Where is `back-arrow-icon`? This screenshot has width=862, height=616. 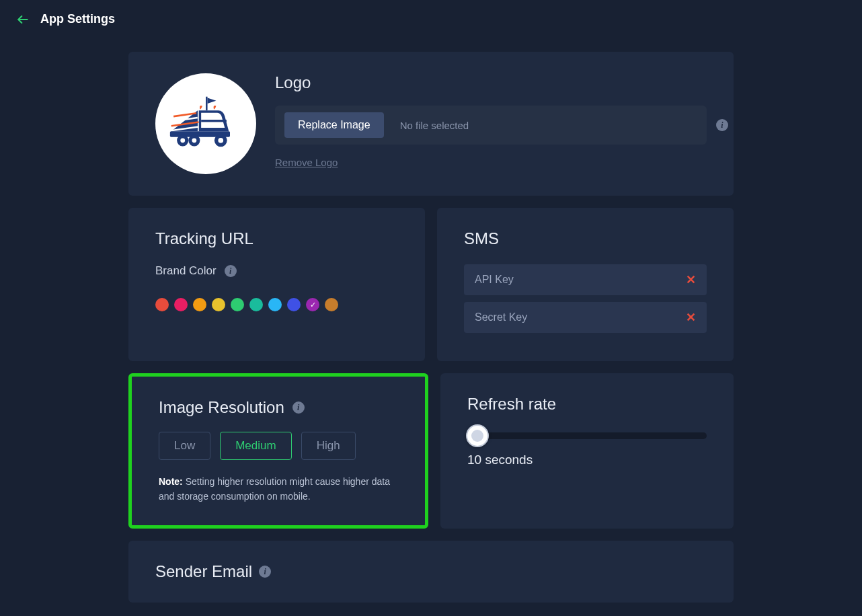
back-arrow-icon is located at coordinates (23, 20).